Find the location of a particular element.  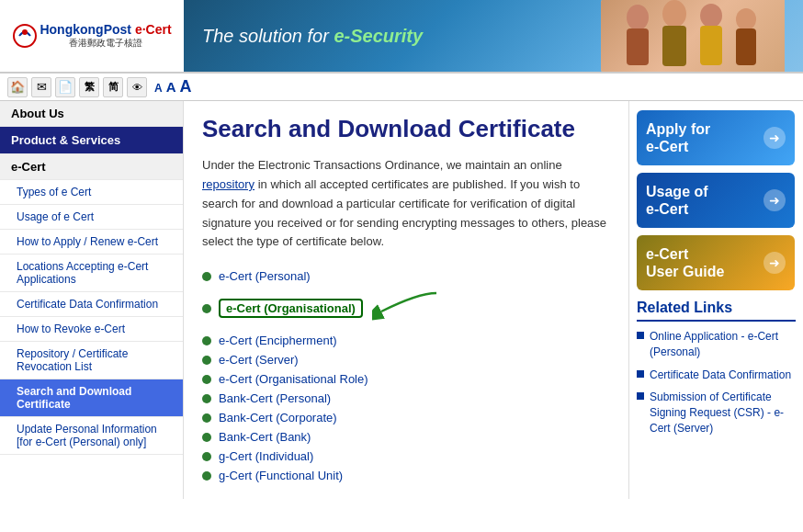

cert-bank-bank-link: Bank-Cert (Bank) is located at coordinates (265, 437).